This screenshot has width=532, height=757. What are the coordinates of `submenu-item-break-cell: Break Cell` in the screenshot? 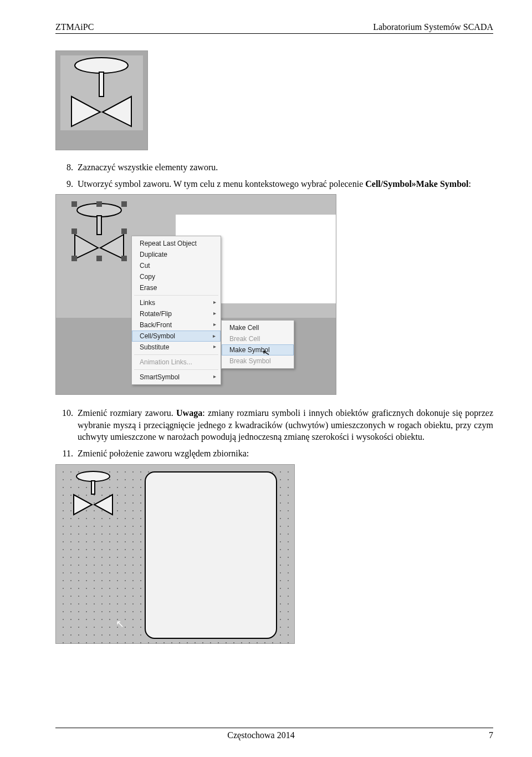 It's located at (258, 339).